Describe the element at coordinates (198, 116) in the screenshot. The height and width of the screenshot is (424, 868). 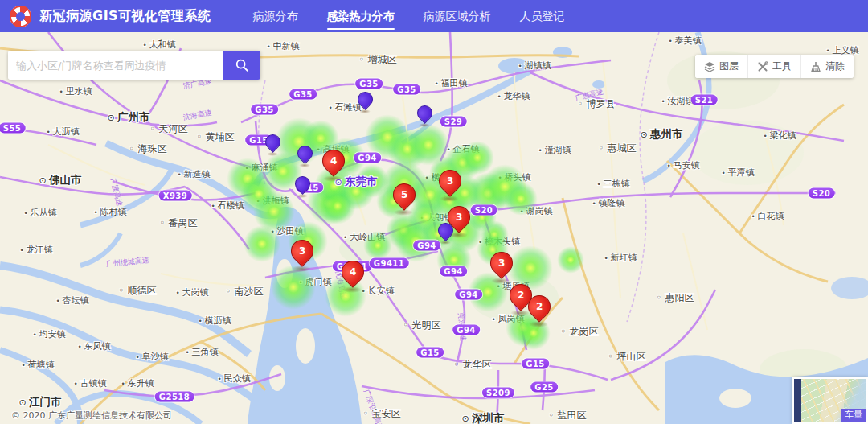
I see `road-name-label: 沈海高速` at that location.